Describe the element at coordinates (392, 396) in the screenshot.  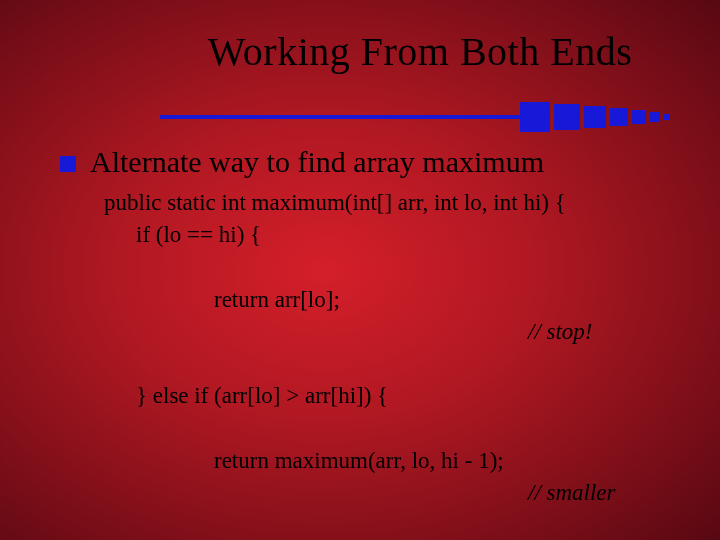
I see `code-line: } else if (arr[lo] > arr[hi]) {` at that location.